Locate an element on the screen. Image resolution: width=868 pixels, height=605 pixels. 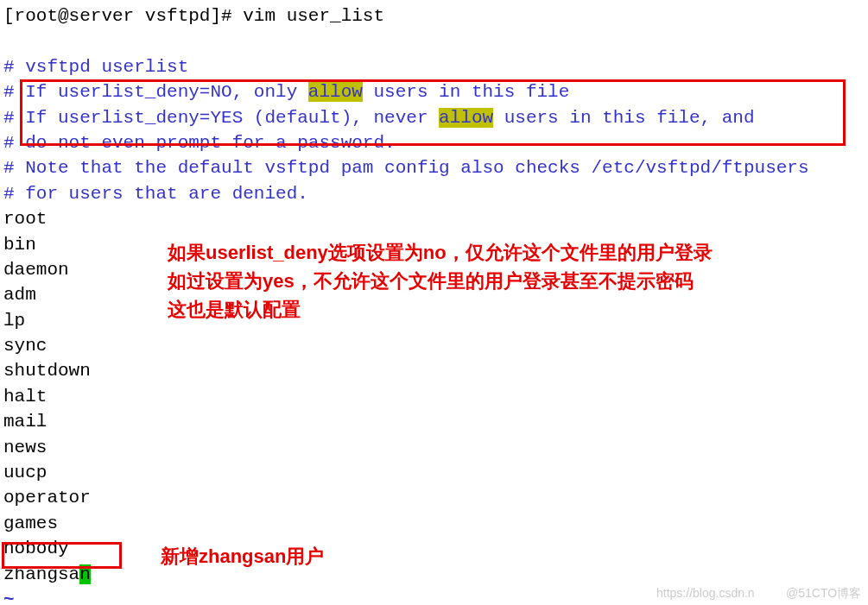
watermark-51cto: @51CTO博客 is located at coordinates (824, 594).